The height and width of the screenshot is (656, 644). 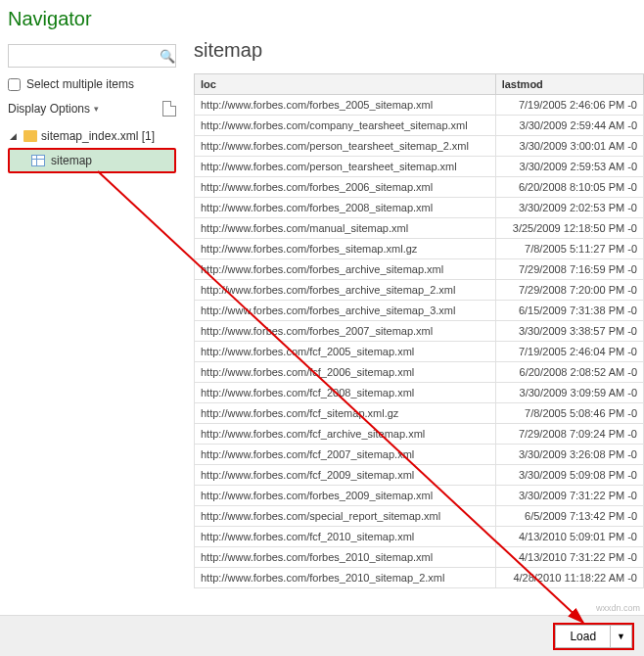 What do you see at coordinates (345, 454) in the screenshot?
I see `cell-loc: http://www.forbes.com/fcf_2007_sitemap.x…` at bounding box center [345, 454].